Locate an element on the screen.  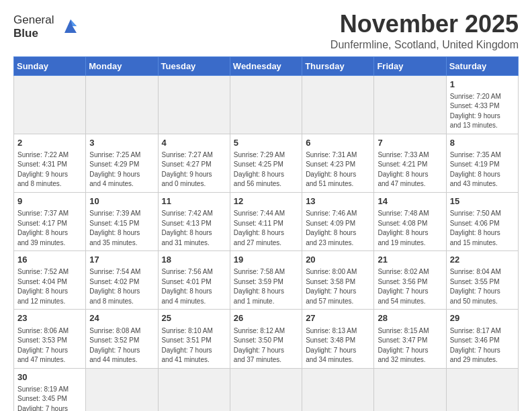
calendar-week-3: 9Sunrise: 7:37 AM Sunset: 4:17 PM Daylig… is located at coordinates (266, 222).